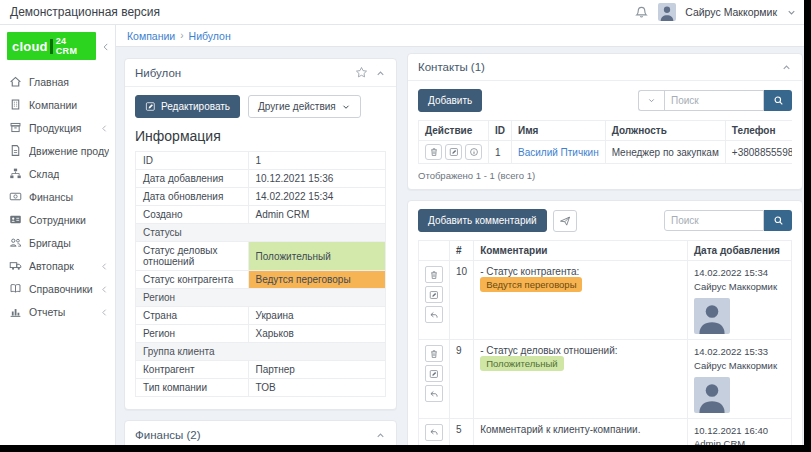 This screenshot has height=452, width=811. I want to click on favorite-star-icon, so click(362, 72).